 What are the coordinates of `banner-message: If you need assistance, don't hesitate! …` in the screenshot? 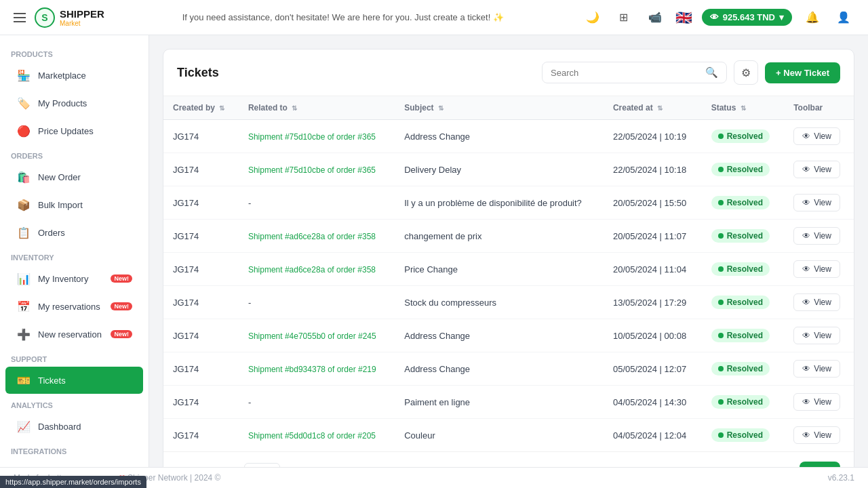 It's located at (343, 18).